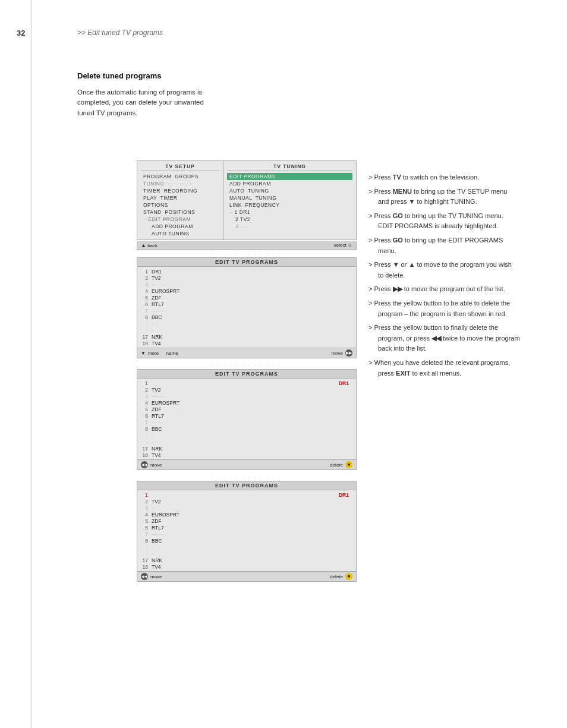  I want to click on confirm-row-7: 7·········, so click(247, 534).